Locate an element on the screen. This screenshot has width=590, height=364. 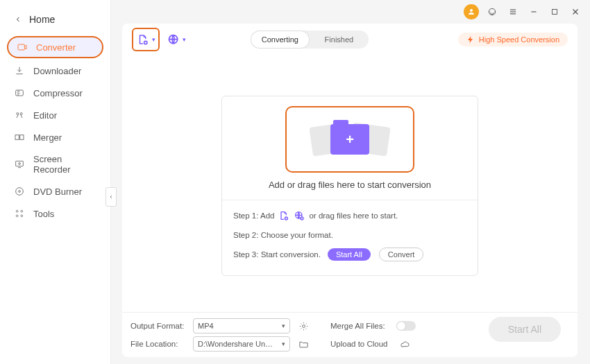
support-icon is located at coordinates (492, 12).